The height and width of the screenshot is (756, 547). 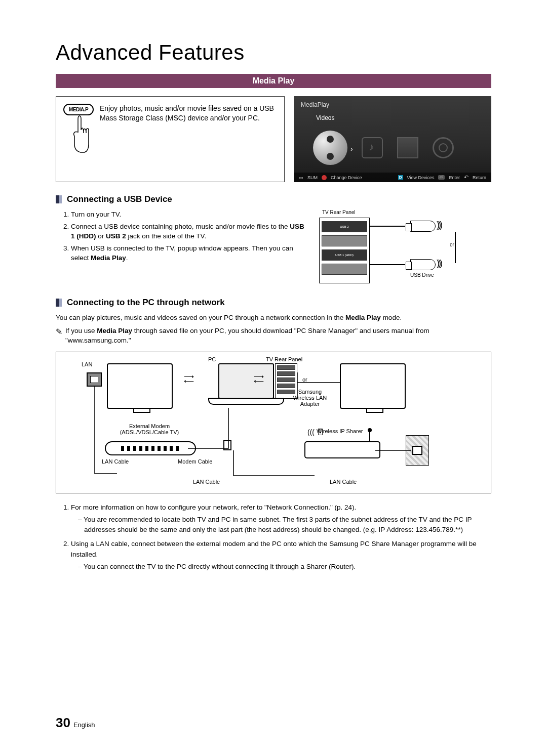 I want to click on subheading-pc-network-text: Connecting to the PC through network, so click(x=146, y=303).